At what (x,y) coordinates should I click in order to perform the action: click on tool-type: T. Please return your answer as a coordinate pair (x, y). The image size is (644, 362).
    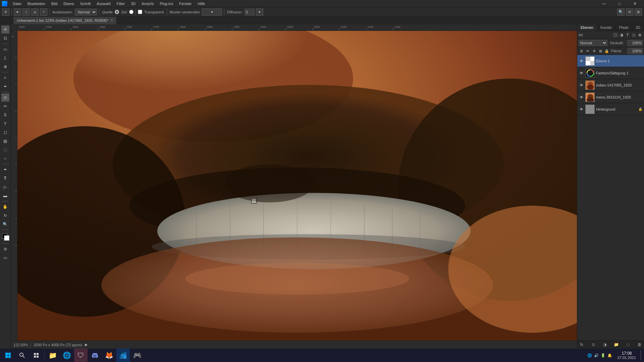
    Looking at the image, I should click on (5, 178).